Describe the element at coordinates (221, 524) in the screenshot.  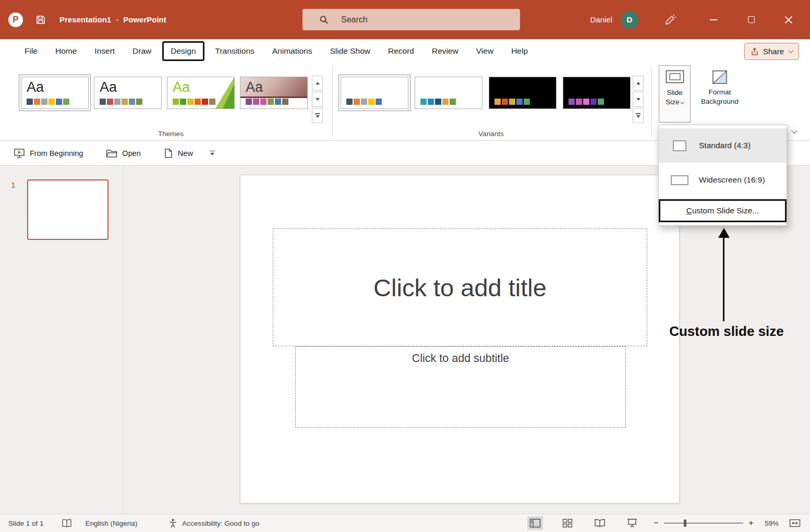
I see `accessibility-status: Accessibility: Good to go` at that location.